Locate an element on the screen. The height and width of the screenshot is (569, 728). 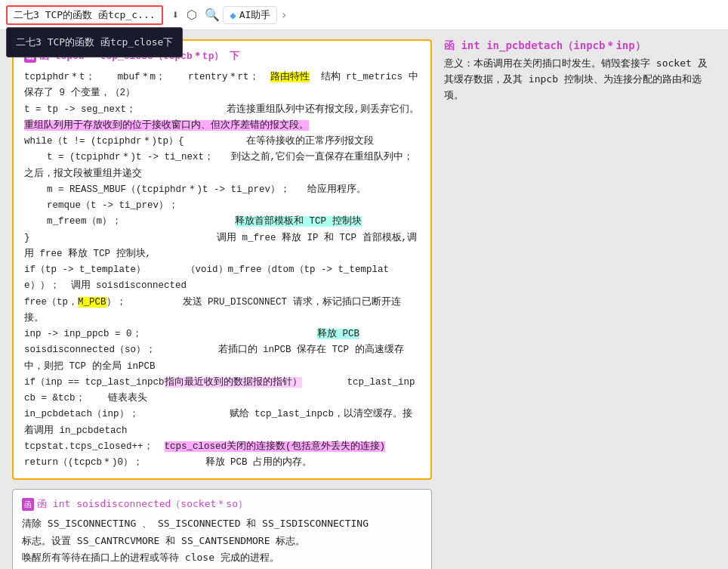
code-line-15: tcpstat.tcps_closed++； tcps_closed关闭的连接数… is located at coordinates (222, 447).